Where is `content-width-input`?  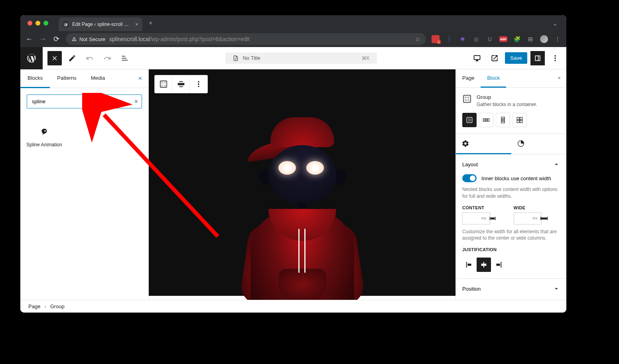 content-width-input is located at coordinates (476, 218).